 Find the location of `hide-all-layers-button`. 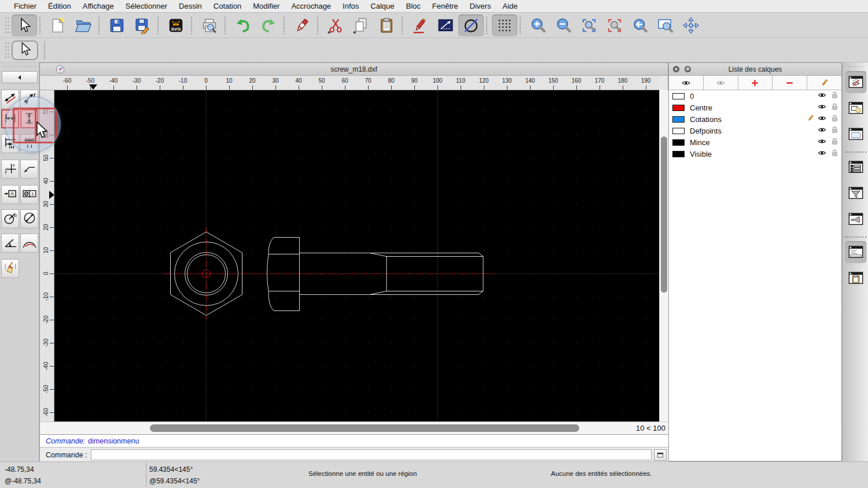

hide-all-layers-button is located at coordinates (721, 83).